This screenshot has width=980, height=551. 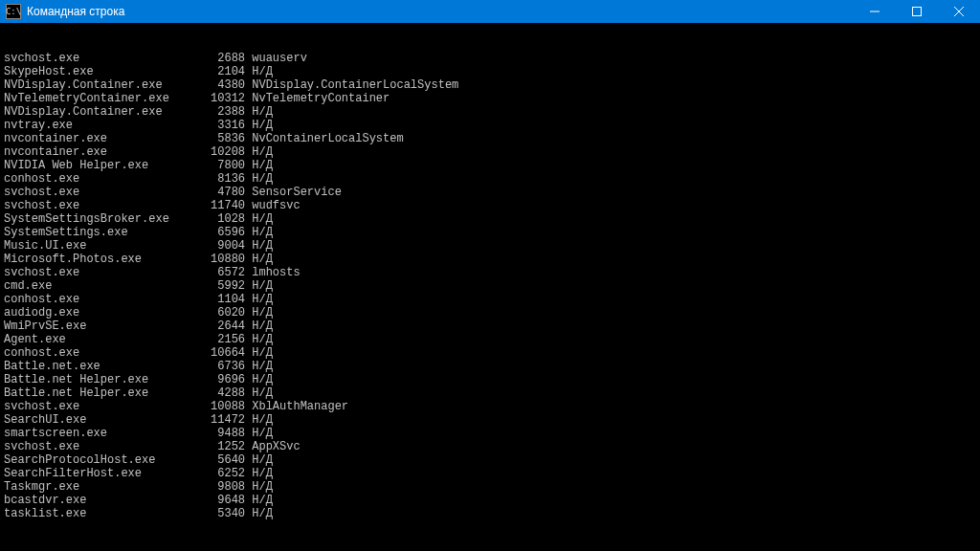 I want to click on process-row: NVIDIA Web Helper.exe 7800 Н/Д, so click(x=490, y=165).